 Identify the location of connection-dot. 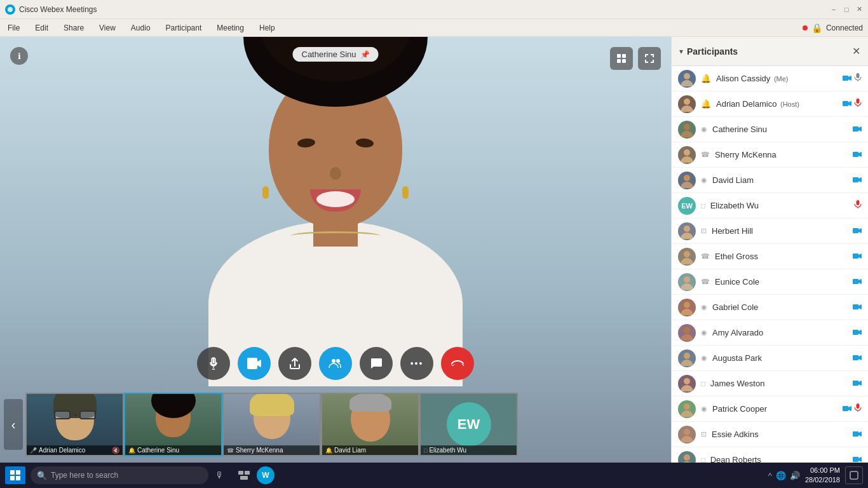
(805, 28).